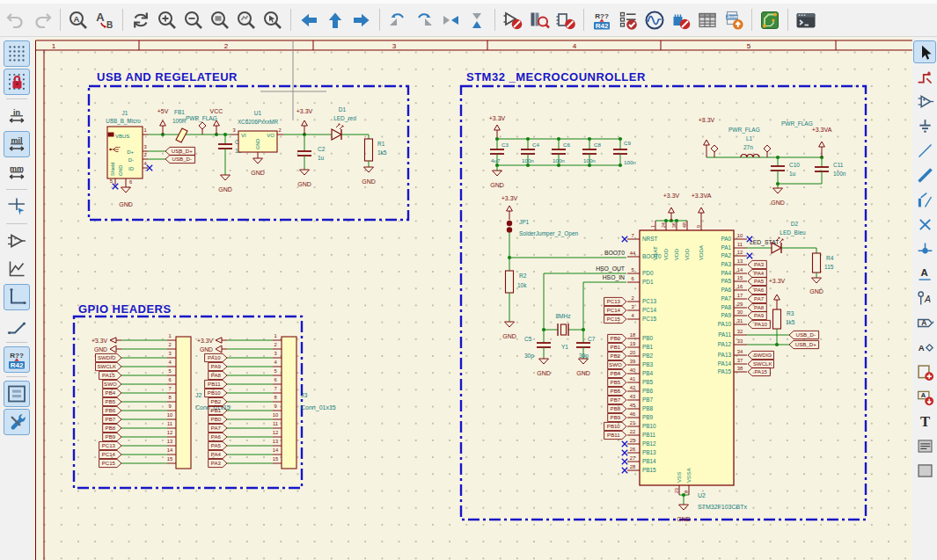 The image size is (937, 560). What do you see at coordinates (649, 239) in the screenshot?
I see `u2-pin-name: NRST` at bounding box center [649, 239].